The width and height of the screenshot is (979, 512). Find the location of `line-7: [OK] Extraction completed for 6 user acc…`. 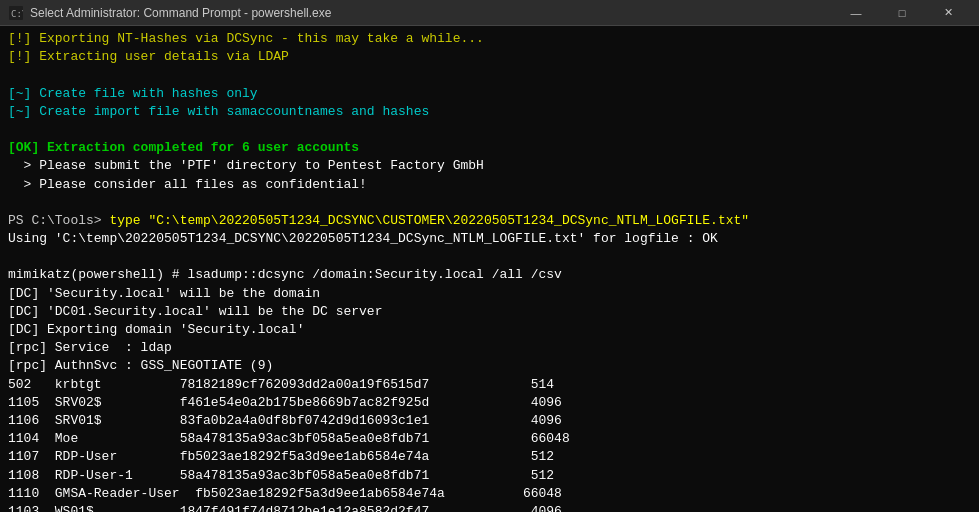

line-7: [OK] Extraction completed for 6 user acc… is located at coordinates (490, 148).